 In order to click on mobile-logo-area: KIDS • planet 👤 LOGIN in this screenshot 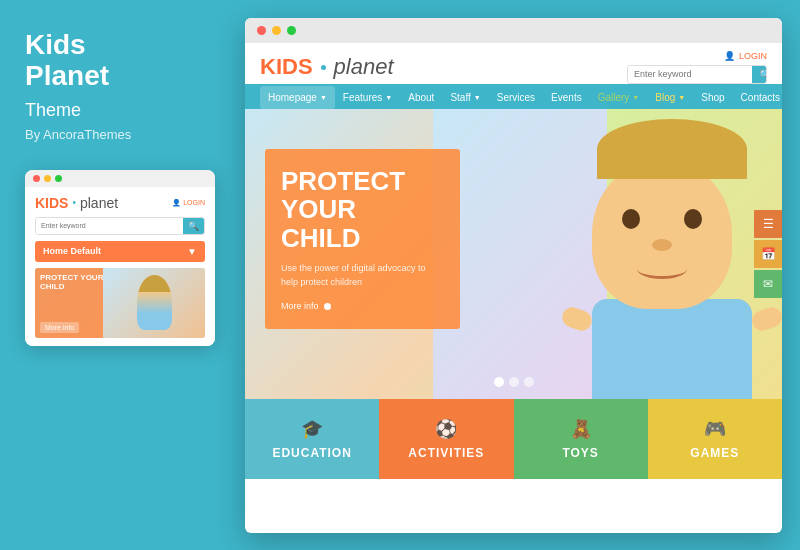, I will do `click(120, 203)`.